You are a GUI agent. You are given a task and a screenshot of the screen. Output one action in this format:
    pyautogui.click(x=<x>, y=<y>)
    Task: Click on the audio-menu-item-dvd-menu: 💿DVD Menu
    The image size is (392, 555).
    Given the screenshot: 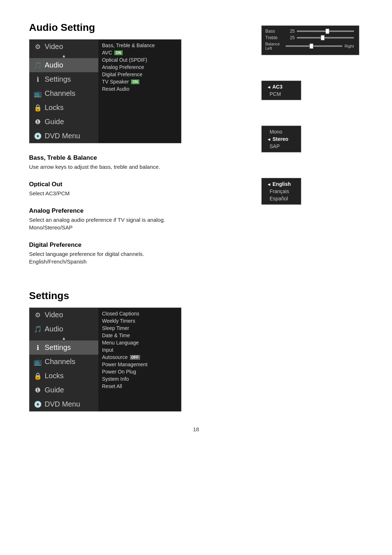 What is the action you would take?
    pyautogui.click(x=64, y=136)
    